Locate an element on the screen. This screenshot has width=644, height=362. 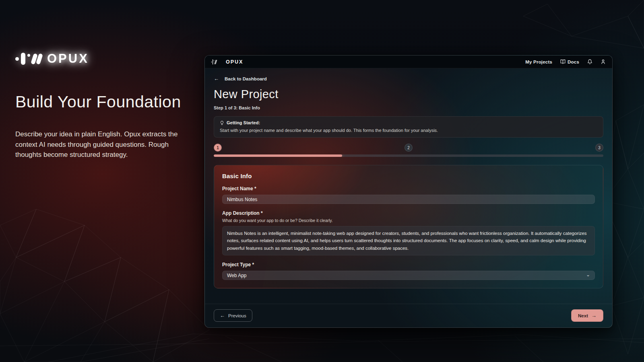
hero-title: Build Your Foundation is located at coordinates (106, 102).